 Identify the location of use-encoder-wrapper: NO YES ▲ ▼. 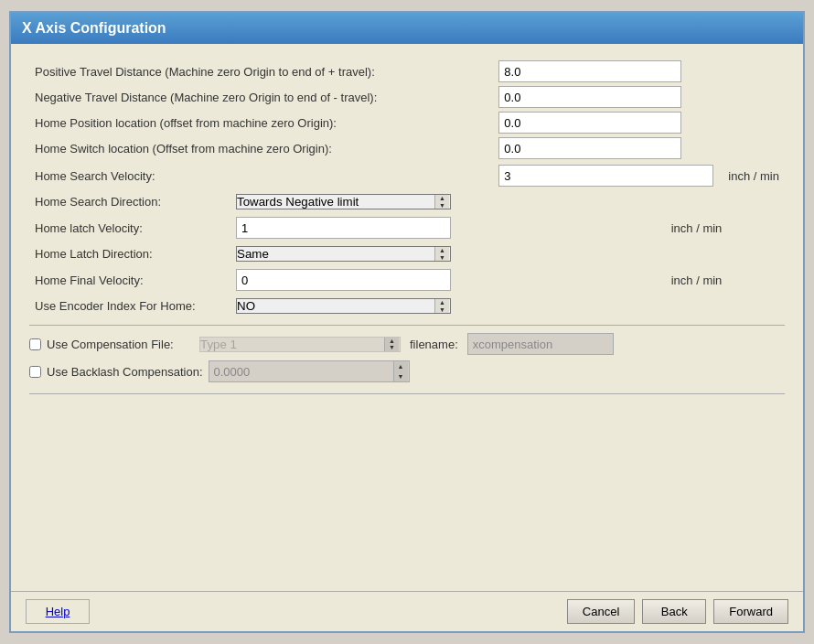
(344, 306).